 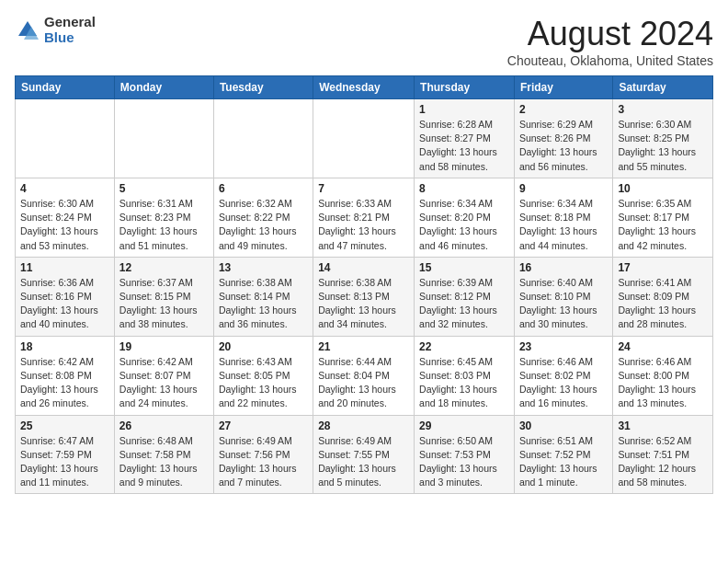 What do you see at coordinates (465, 454) in the screenshot?
I see `day-cell: 29Sunrise: 6:50 AM Sunset: 7:53 PM Dayli…` at bounding box center [465, 454].